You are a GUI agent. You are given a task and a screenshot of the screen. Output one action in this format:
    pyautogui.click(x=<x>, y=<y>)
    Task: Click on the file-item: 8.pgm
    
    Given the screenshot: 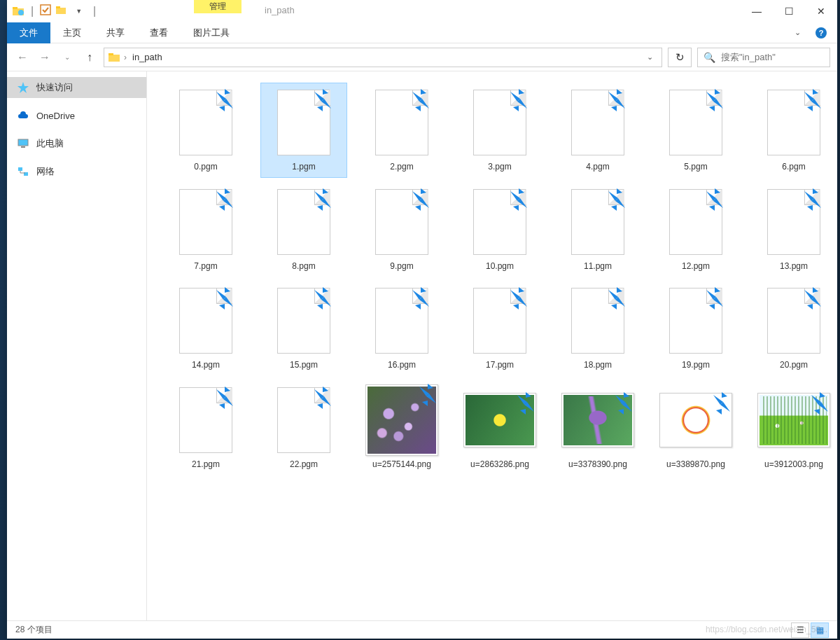 What is the action you would take?
    pyautogui.click(x=304, y=230)
    